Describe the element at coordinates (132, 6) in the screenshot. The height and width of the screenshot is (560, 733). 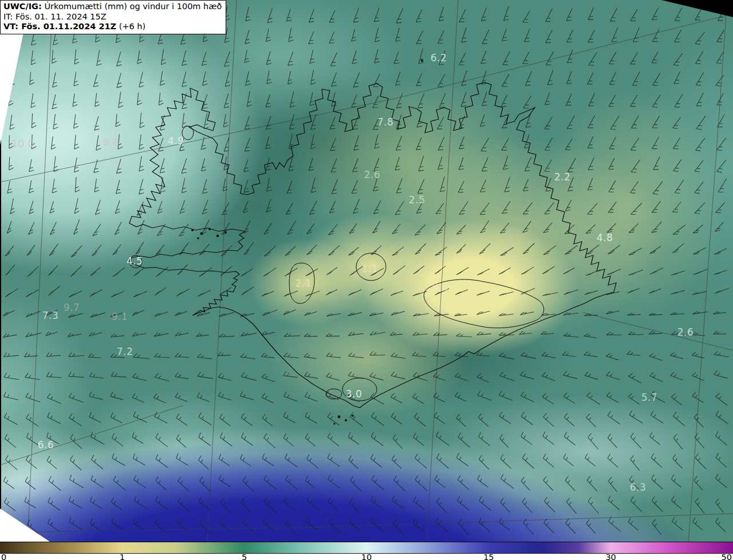
I see `product-title: Úrkomumætti (mm) og vindur i 100m hæð` at that location.